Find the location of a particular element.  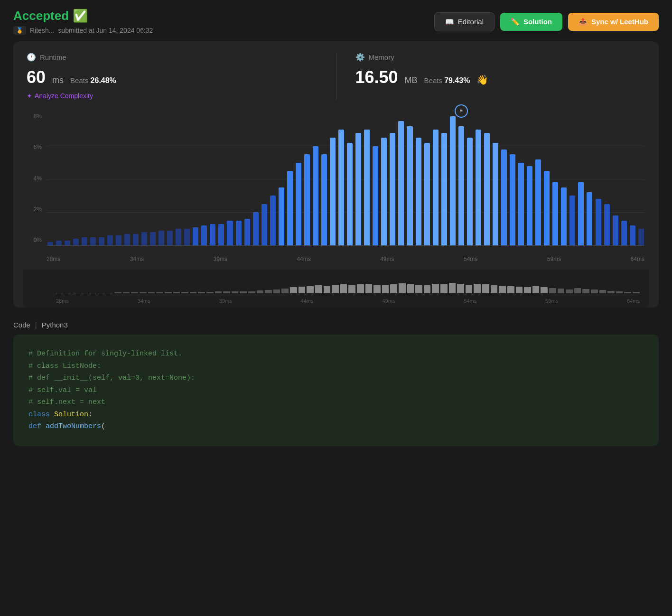

x-label-49: 49ms is located at coordinates (387, 259).